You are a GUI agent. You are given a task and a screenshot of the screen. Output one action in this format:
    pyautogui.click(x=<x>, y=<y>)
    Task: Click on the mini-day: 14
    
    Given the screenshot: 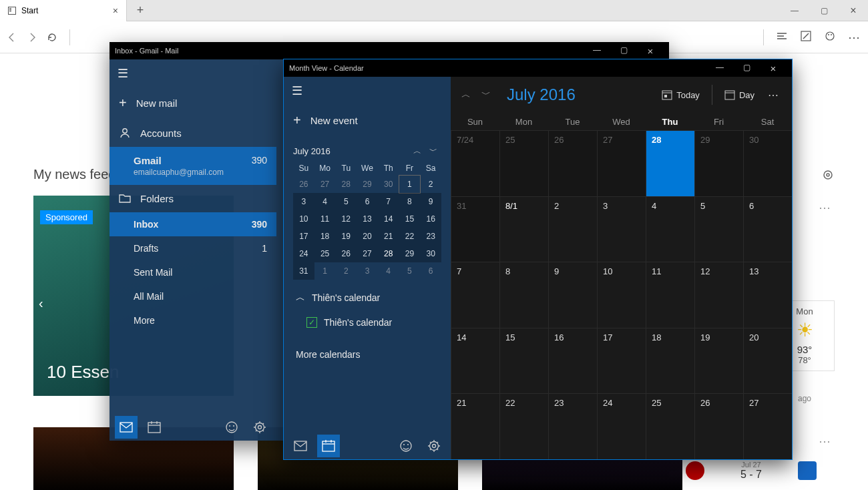 What is the action you would take?
    pyautogui.click(x=389, y=219)
    